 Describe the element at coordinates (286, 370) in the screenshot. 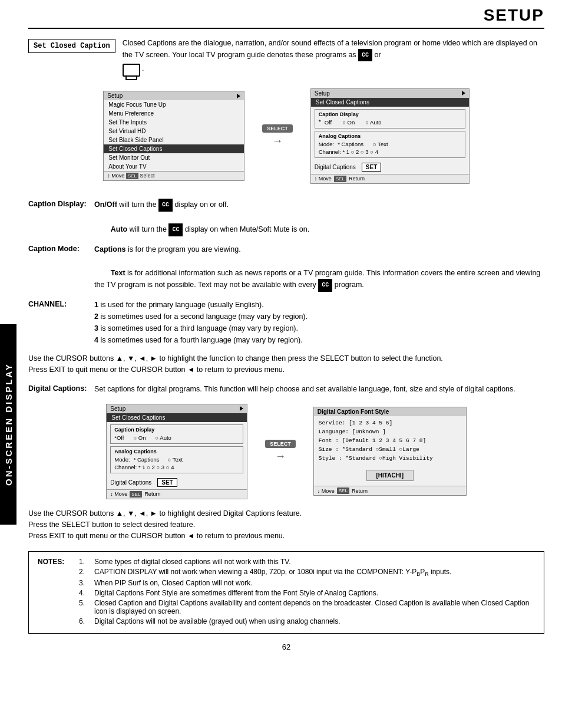

I see `press-exit-text: Press EXIT to quit menu or the CURSOR bu…` at that location.